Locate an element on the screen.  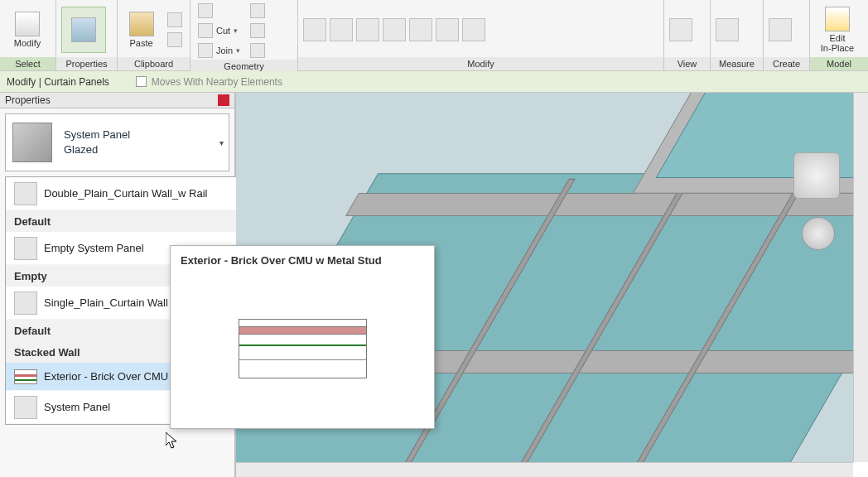
ribbon-group-measure: Measure is located at coordinates (737, 35).